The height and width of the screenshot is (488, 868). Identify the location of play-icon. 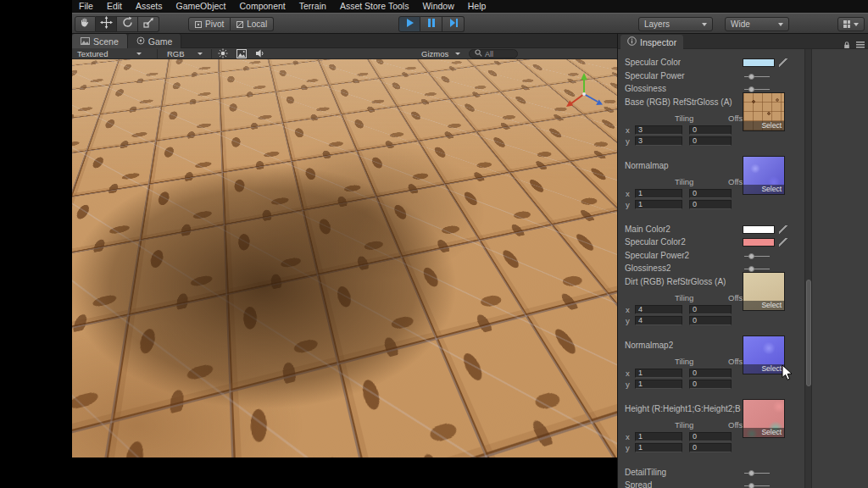
(409, 25).